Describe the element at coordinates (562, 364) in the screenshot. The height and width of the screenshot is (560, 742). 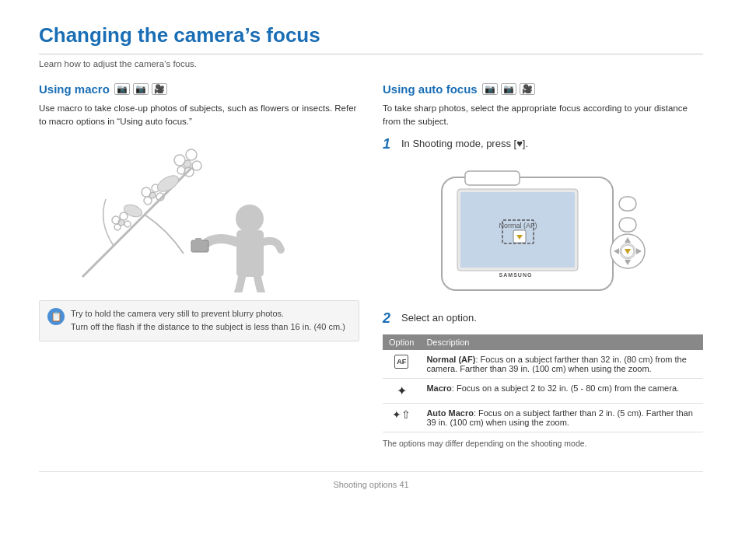
I see `normal-af-desc: Normal (AF): Focus on a subject farther …` at that location.